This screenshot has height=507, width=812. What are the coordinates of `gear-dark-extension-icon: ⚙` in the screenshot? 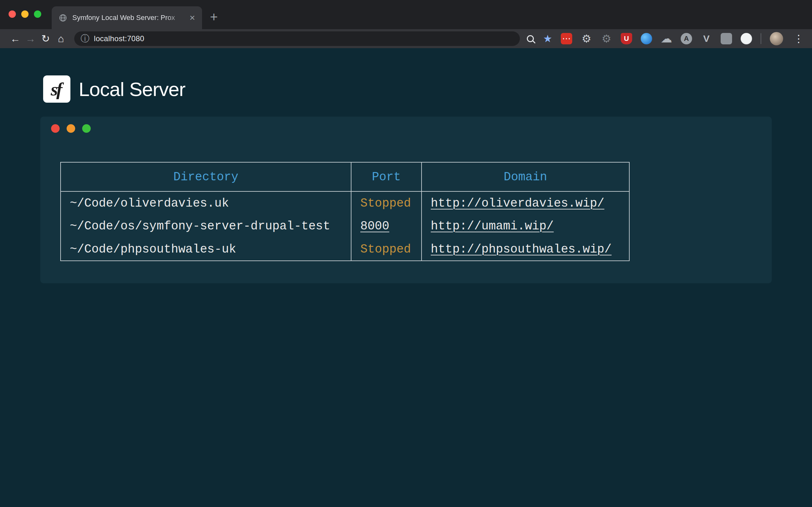 It's located at (606, 39).